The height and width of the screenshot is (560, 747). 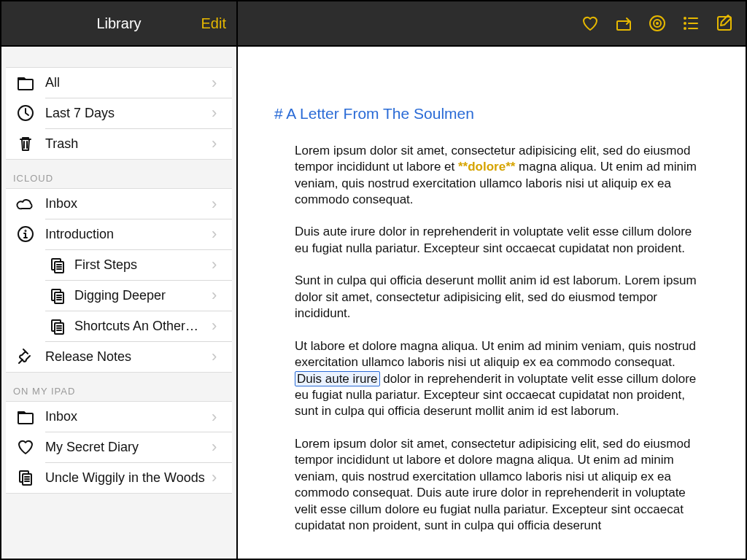 What do you see at coordinates (691, 23) in the screenshot?
I see `checklist-button` at bounding box center [691, 23].